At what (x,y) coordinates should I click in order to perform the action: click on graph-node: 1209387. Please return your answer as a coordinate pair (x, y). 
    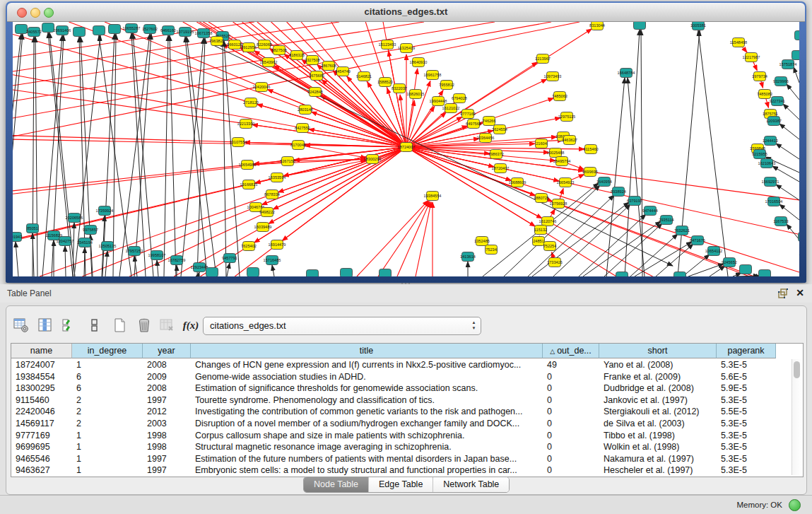
    Looking at the image, I should click on (774, 122).